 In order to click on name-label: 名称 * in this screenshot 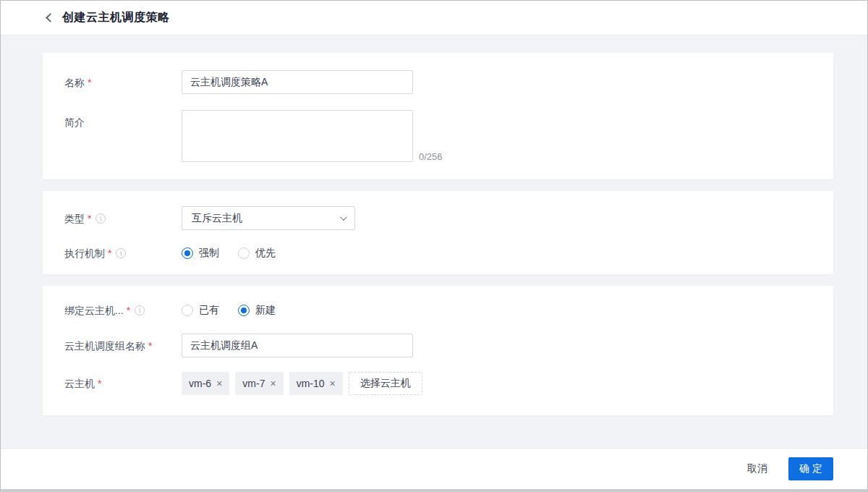, I will do `click(123, 82)`.